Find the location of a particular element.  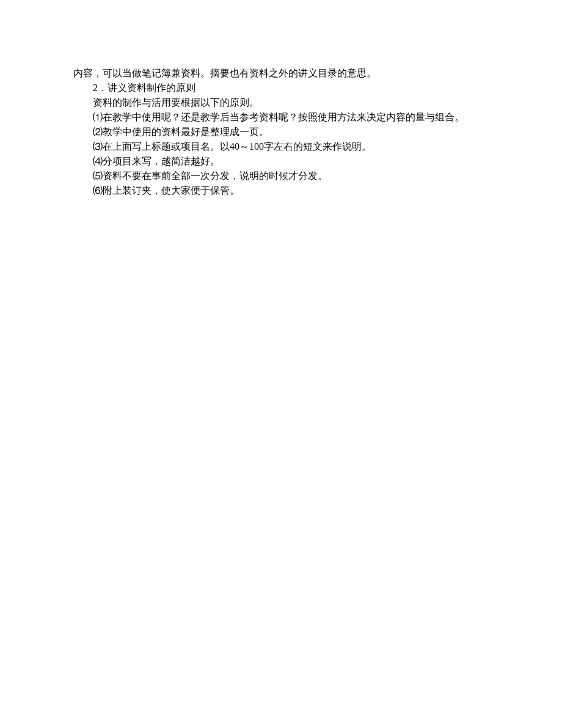

paragraph-continuation: 内容，可以当做笔记簿兼资料。摘要也有资料之外的讲义目录的意思。 is located at coordinates (287, 73).